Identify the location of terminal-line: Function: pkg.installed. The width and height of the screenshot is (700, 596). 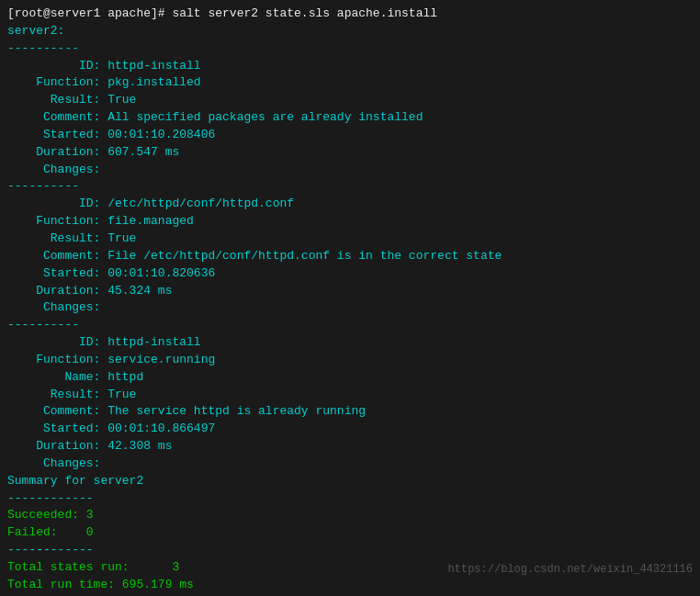
(350, 83).